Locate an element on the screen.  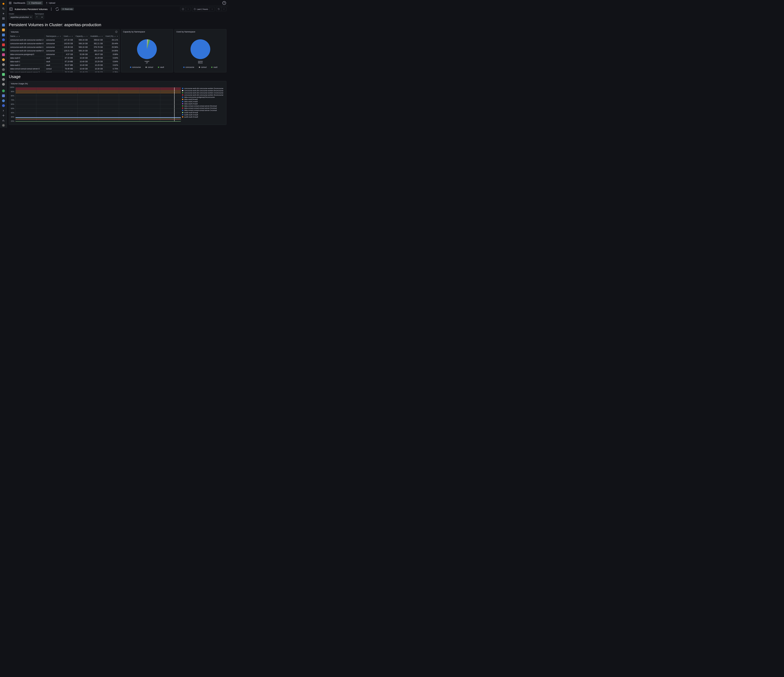
panel-type-selector is located at coordinates (185, 9).